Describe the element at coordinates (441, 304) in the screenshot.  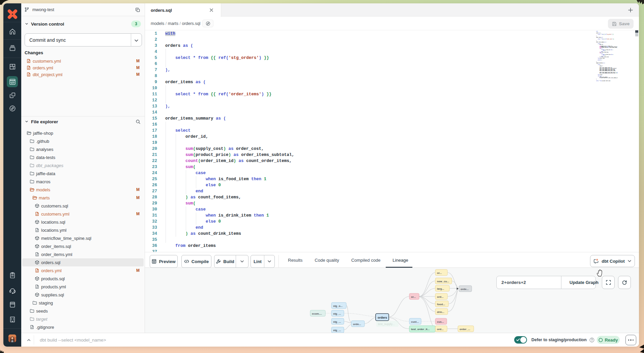
I see `svg-text: food...` at that location.